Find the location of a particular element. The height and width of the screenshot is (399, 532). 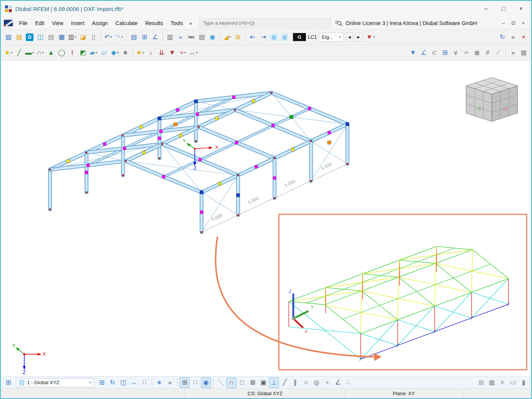

menu-edit: Edit is located at coordinates (40, 23).